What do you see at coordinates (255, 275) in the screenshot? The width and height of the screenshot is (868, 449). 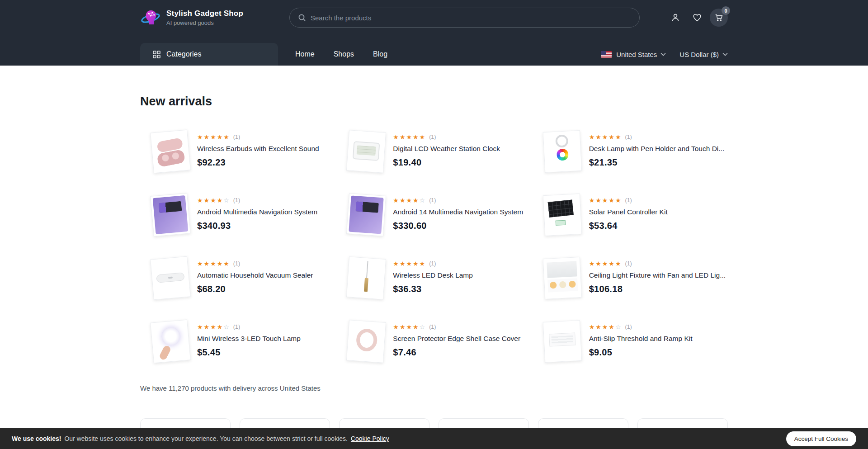 I see `product-name: Automatic Household Vacuum Sealer` at bounding box center [255, 275].